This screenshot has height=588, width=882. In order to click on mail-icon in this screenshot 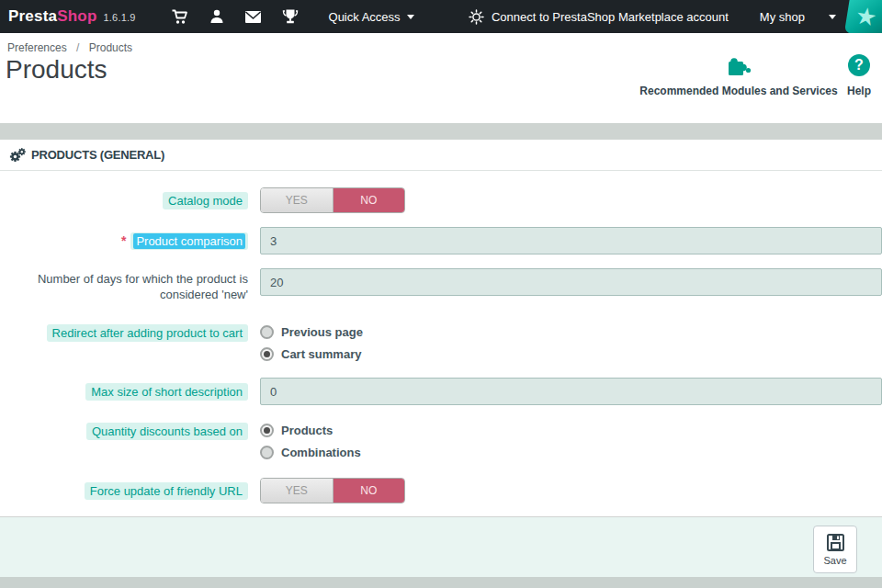, I will do `click(254, 17)`.